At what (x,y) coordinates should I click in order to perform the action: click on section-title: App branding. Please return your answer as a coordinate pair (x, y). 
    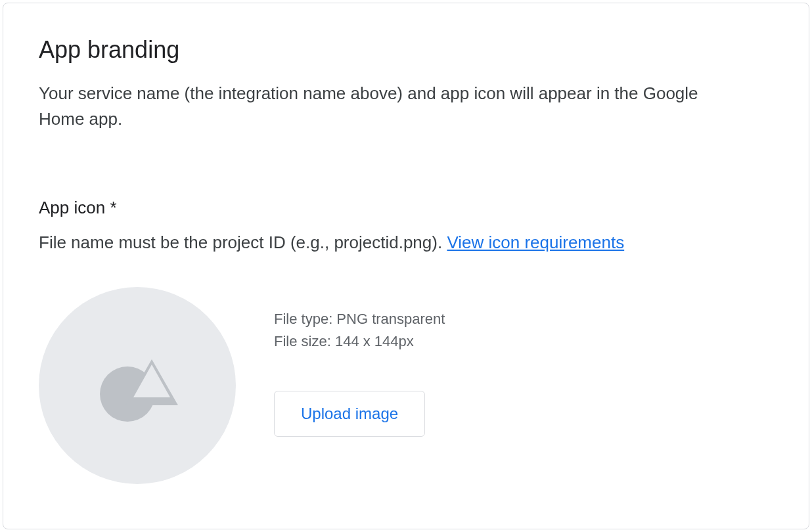
    Looking at the image, I should click on (406, 50).